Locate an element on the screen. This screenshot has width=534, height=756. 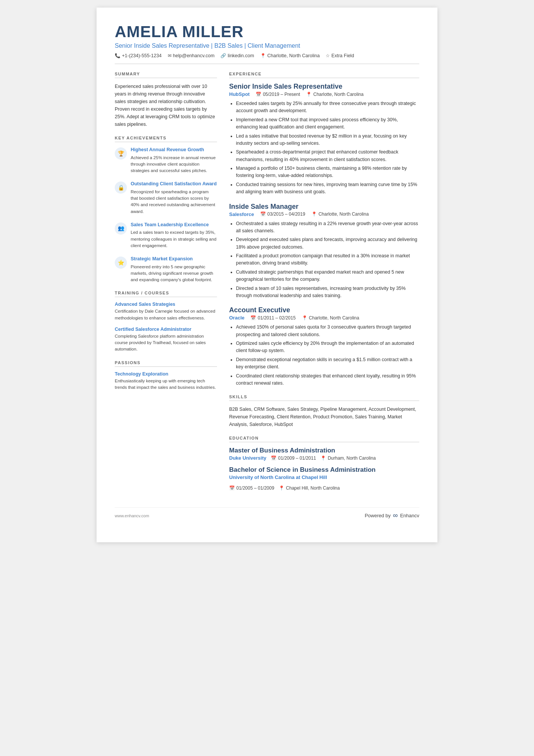
education-label: EDUCATION is located at coordinates (324, 439).